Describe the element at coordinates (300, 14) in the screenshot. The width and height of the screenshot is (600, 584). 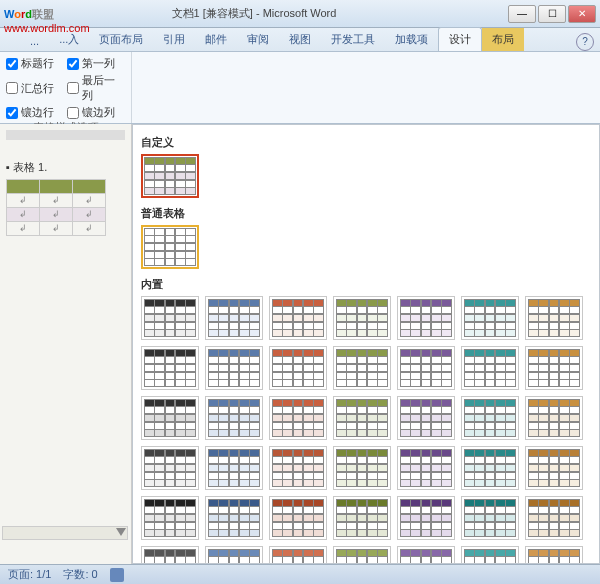
I see `title-bar: Word联盟 www.wordlm.com 文档1 [兼容模式] - Micro…` at that location.